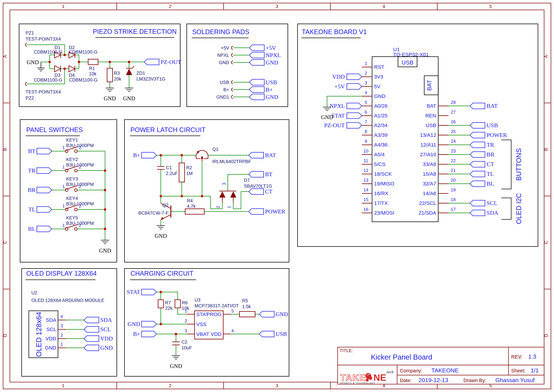 The width and height of the screenshot is (554, 392). What do you see at coordinates (187, 348) in the screenshot?
I see `c2-value: 10uF` at bounding box center [187, 348].